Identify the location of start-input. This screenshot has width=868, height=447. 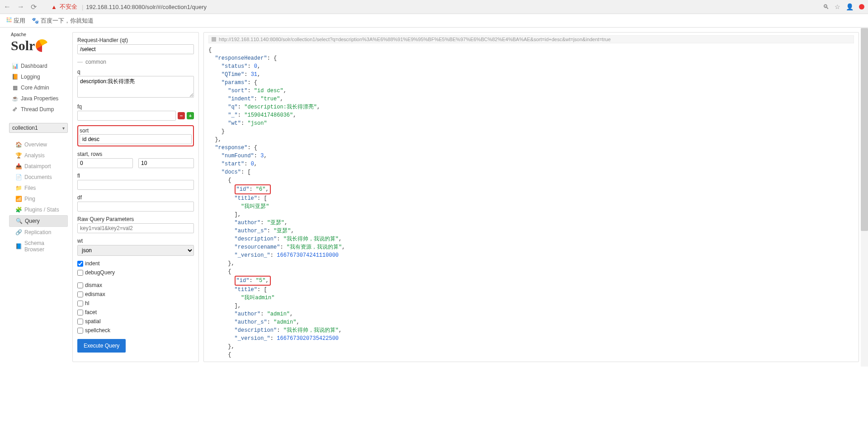
(105, 163).